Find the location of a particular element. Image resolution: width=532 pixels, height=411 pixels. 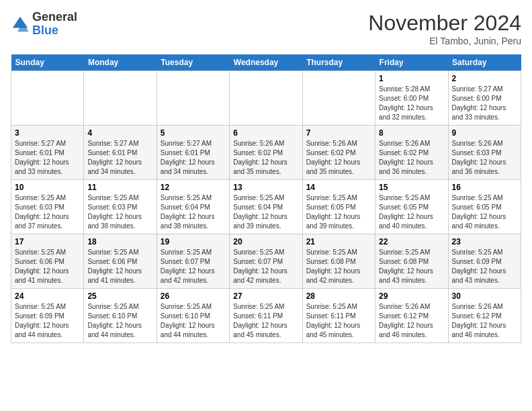

day-number: 12 is located at coordinates (193, 187).